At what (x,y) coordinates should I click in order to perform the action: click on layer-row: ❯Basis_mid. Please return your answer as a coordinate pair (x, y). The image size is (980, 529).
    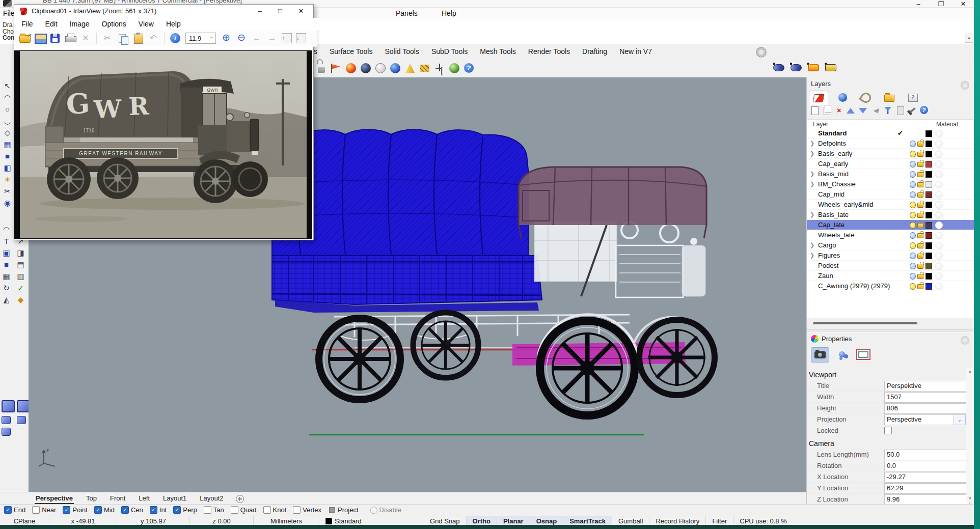
    Looking at the image, I should click on (890, 174).